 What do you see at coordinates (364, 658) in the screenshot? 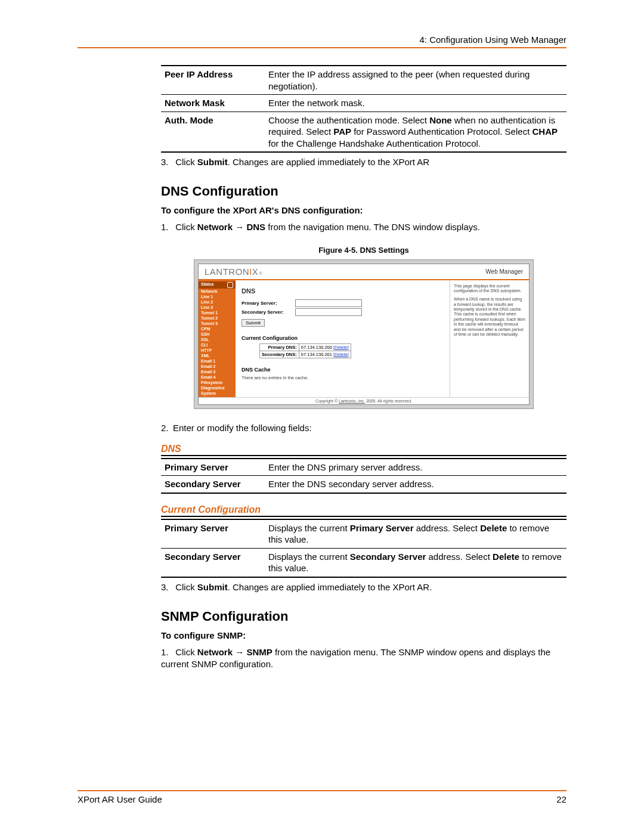
I see `step-text: 1. Click Network → SNMP from the navigat…` at bounding box center [364, 658].